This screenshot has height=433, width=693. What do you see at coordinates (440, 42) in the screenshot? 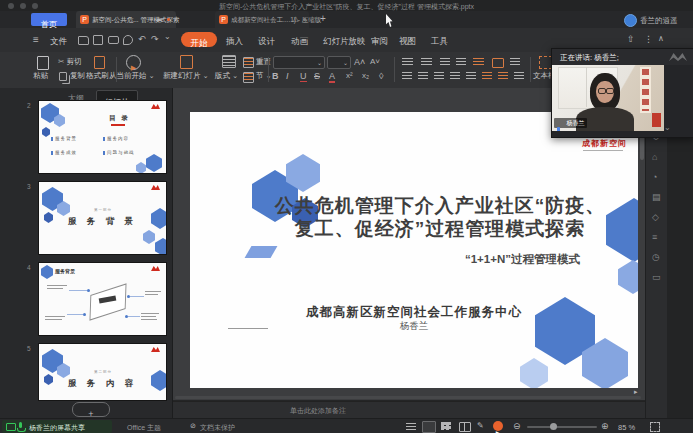
I see `tab-tools: 工具` at bounding box center [440, 42].